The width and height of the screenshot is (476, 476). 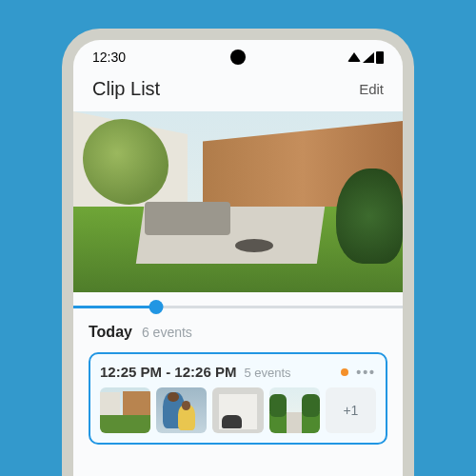 What do you see at coordinates (238, 303) in the screenshot?
I see `video-scrubber` at bounding box center [238, 303].